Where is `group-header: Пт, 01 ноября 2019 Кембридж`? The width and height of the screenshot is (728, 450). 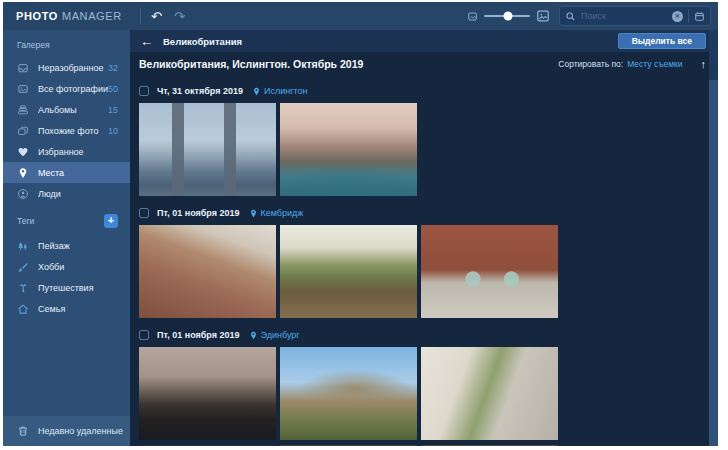
group-header: Пт, 01 ноября 2019 Кембридж is located at coordinates (428, 213).